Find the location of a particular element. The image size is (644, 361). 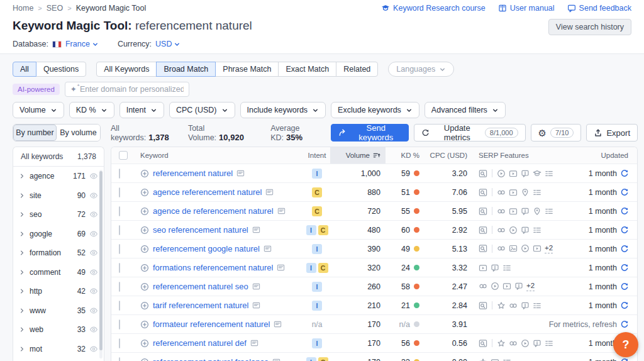

keyword-group-paiement: paiement32 is located at coordinates (58, 360).